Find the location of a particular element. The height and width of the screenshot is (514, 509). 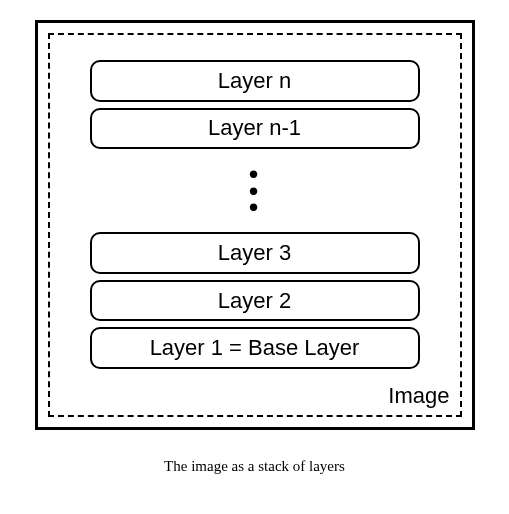

layer-2: Layer 2 is located at coordinates (255, 301).